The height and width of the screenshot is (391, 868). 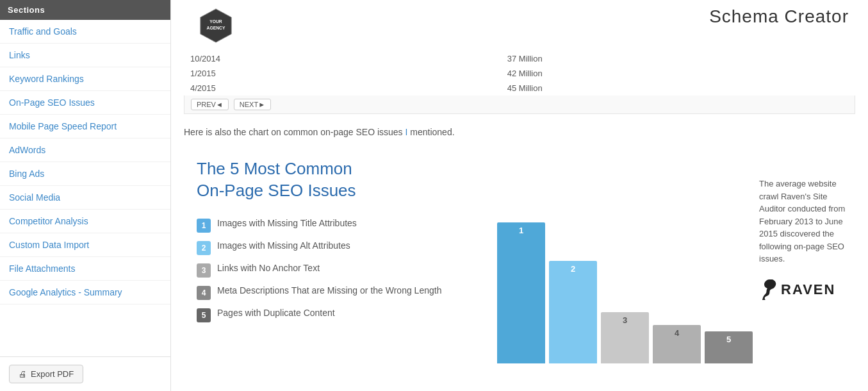 What do you see at coordinates (807, 290) in the screenshot?
I see `raven-logo: RAVEN` at bounding box center [807, 290].